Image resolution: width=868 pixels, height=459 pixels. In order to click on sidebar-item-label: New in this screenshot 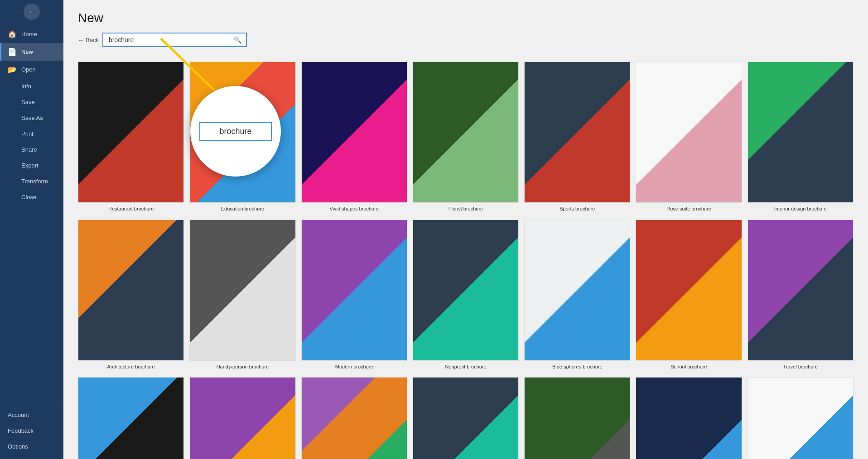, I will do `click(27, 52)`.